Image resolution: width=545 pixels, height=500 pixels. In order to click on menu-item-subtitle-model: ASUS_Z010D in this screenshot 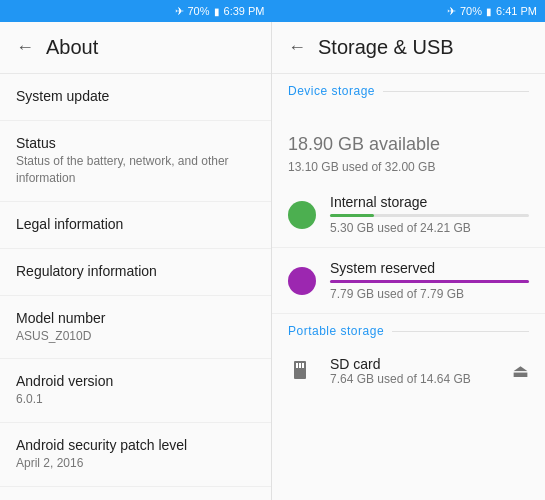, I will do `click(136, 336)`.